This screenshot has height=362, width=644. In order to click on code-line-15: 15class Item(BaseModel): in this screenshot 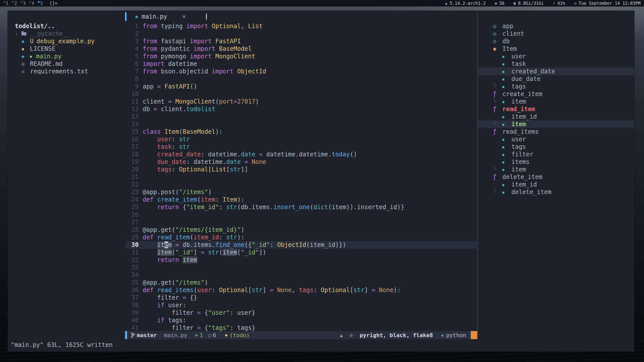, I will do `click(301, 132)`.